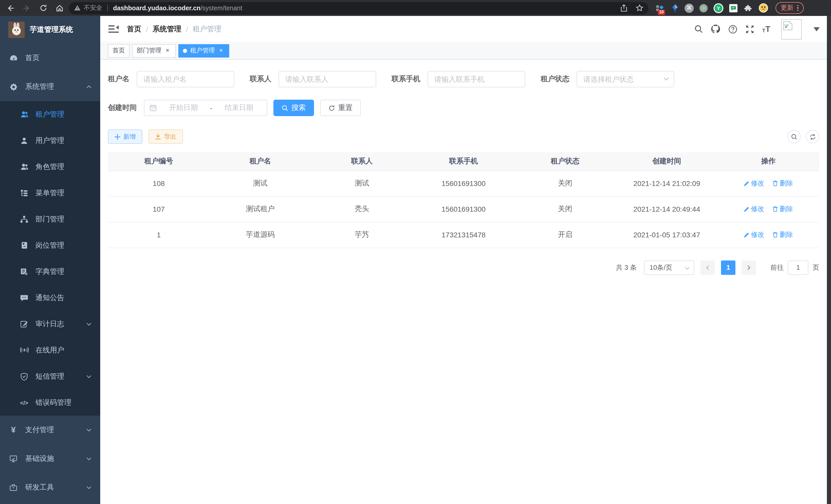  What do you see at coordinates (24, 141) in the screenshot?
I see `user-icon` at bounding box center [24, 141].